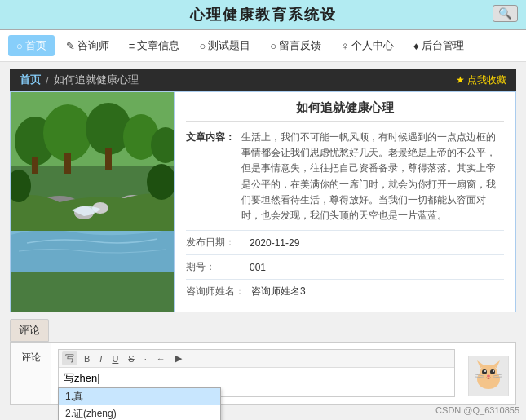  What do you see at coordinates (139, 413) in the screenshot?
I see `autocomplete-item: 2.证(zheng)` at bounding box center [139, 413].